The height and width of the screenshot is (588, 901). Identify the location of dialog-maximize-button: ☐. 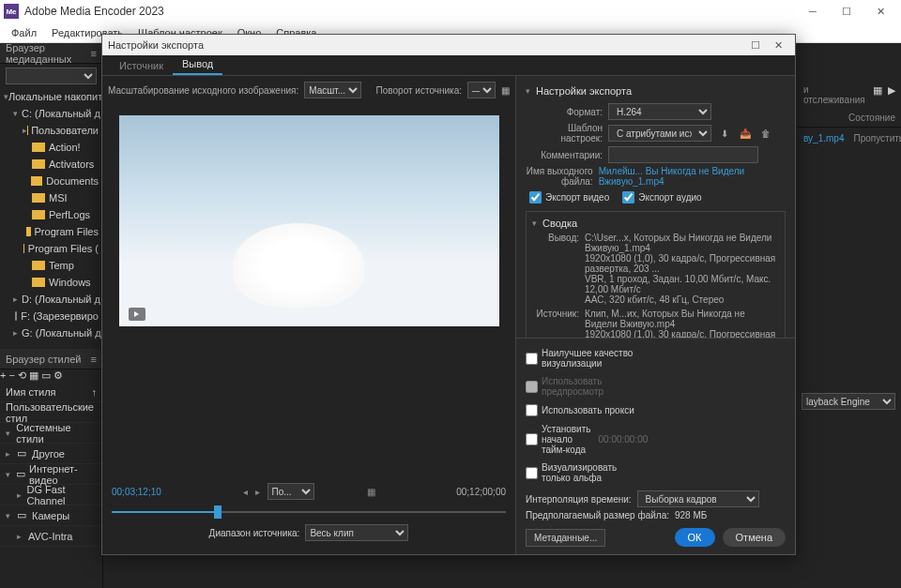
(756, 45).